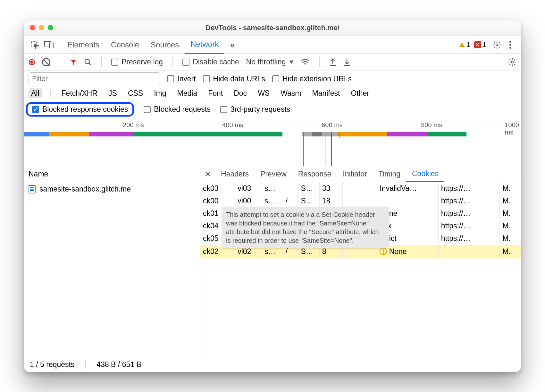 The height and width of the screenshot is (392, 545). What do you see at coordinates (360, 94) in the screenshot?
I see `type-other: Other` at bounding box center [360, 94].